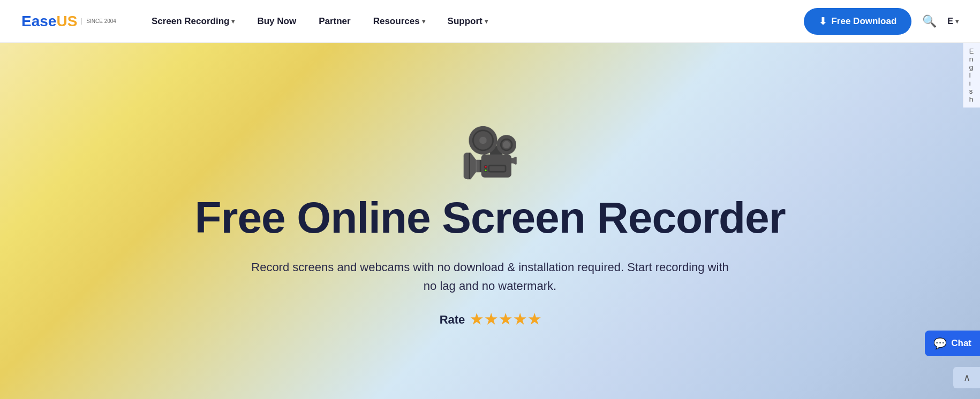 The height and width of the screenshot is (399, 980). I want to click on navbar: EaseUS SINCE 2004 Screen Recording ▾ Buy…, so click(490, 21).